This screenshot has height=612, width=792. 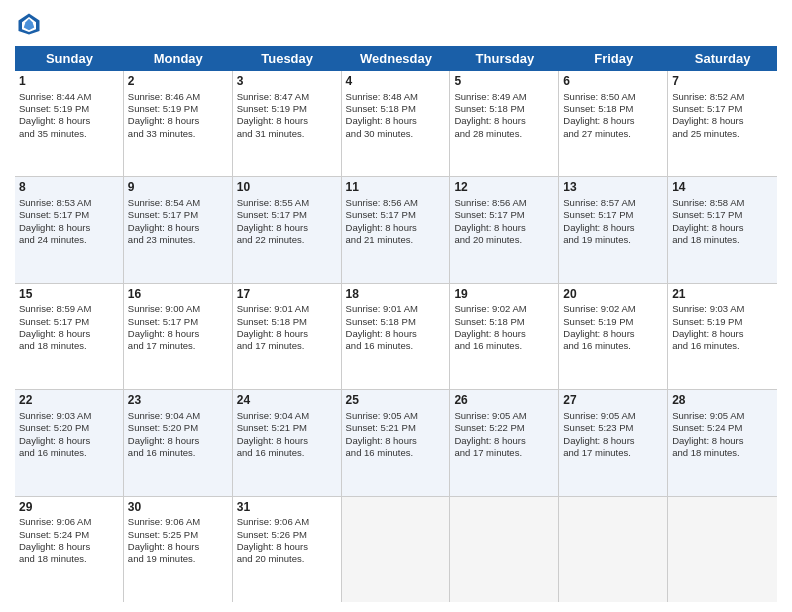 I want to click on day-info-line: and 24 minutes., so click(x=69, y=240).